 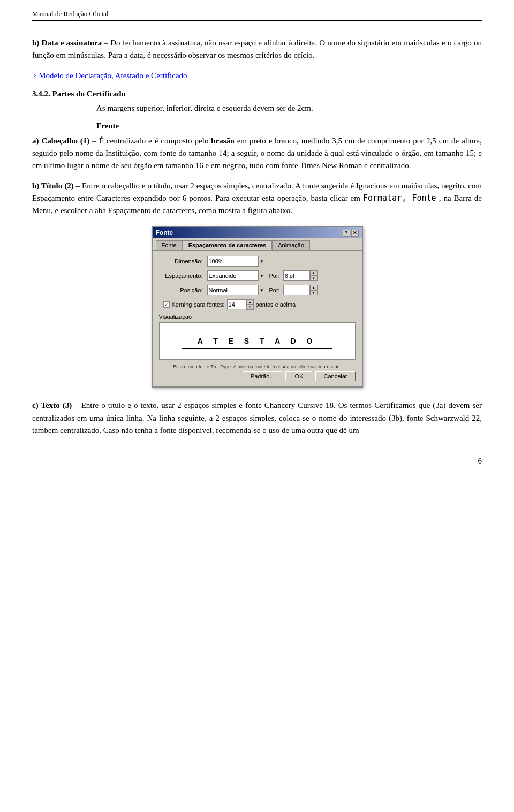 I want to click on dialog-tabs: Fonte Espaçamento de caracteres Animação, so click(x=257, y=244).